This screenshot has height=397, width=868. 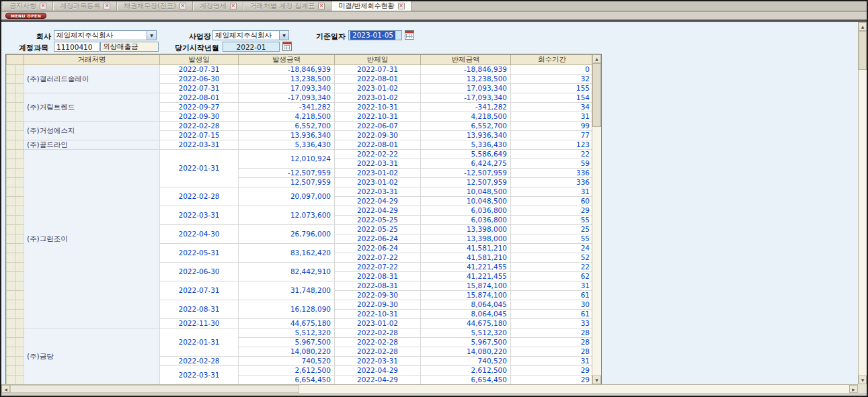 I want to click on scroll-up-icon: ▲, so click(x=597, y=59).